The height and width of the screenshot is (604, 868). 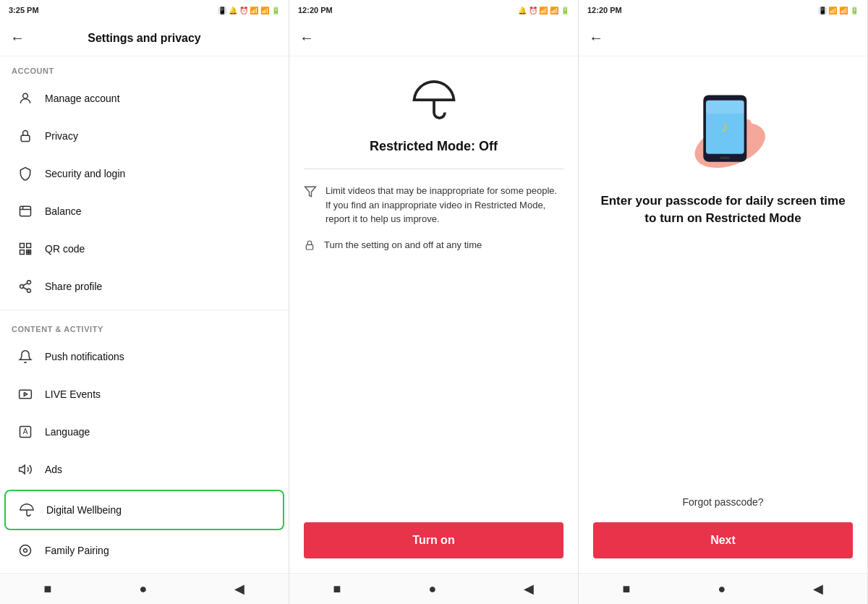 I want to click on menu-item-share-profile: Share profile, so click(x=145, y=286).